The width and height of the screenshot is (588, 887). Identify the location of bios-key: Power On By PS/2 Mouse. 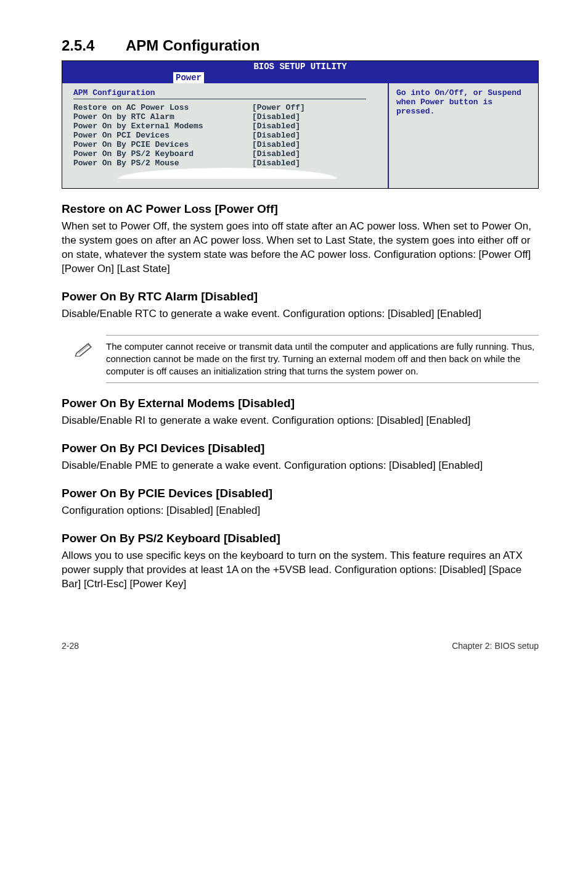
(163, 163).